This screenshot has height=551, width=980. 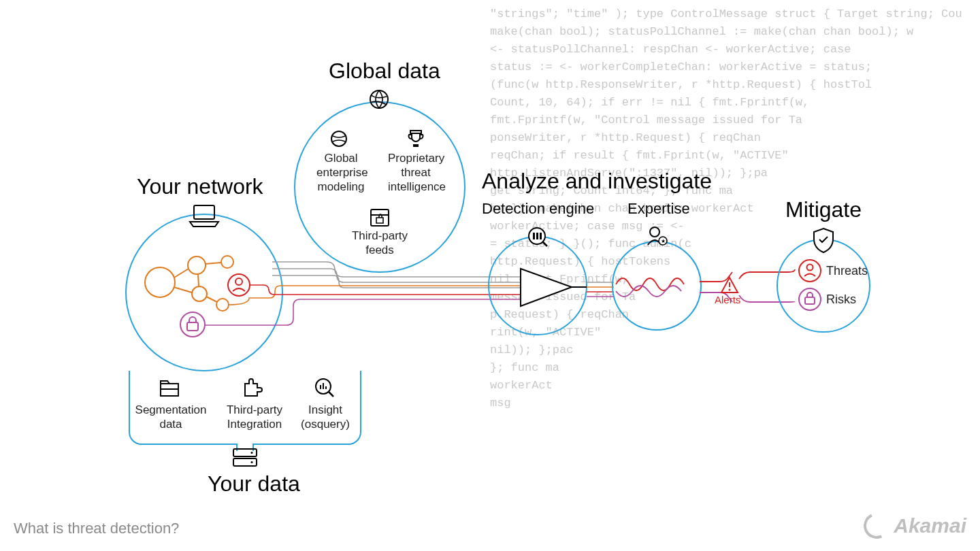 What do you see at coordinates (325, 388) in the screenshot?
I see `insight-icon` at bounding box center [325, 388].